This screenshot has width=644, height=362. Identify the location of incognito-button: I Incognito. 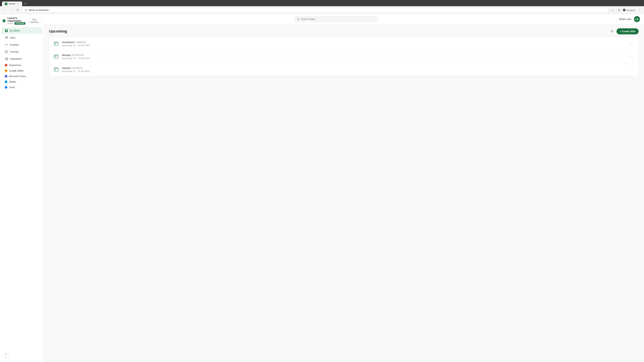
(629, 10).